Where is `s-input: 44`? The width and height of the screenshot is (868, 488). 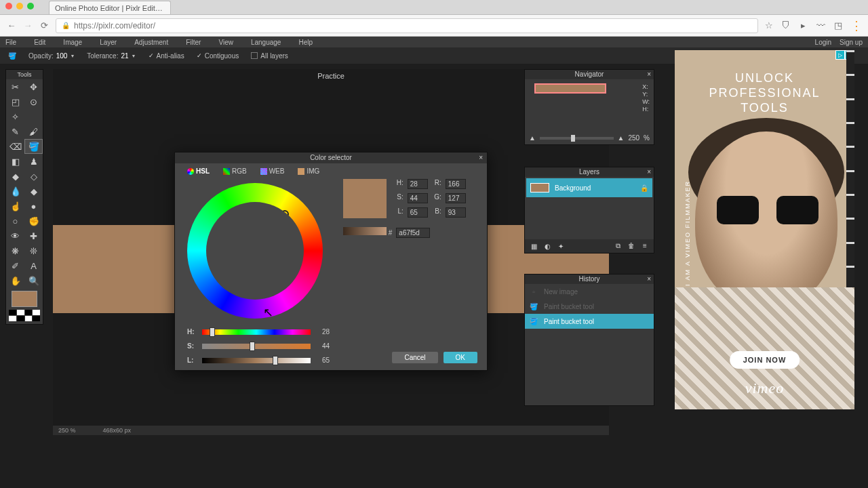
s-input: 44 is located at coordinates (418, 198).